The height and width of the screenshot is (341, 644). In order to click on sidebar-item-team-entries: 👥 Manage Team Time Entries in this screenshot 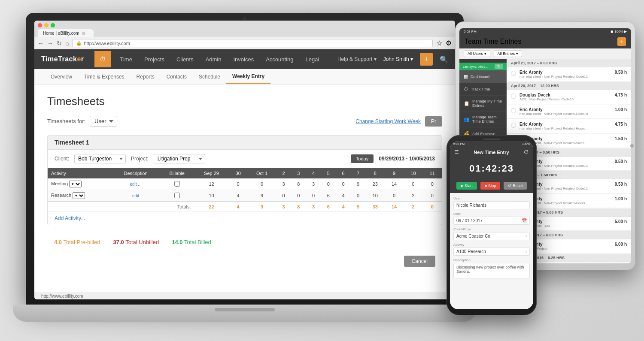, I will do `click(483, 119)`.